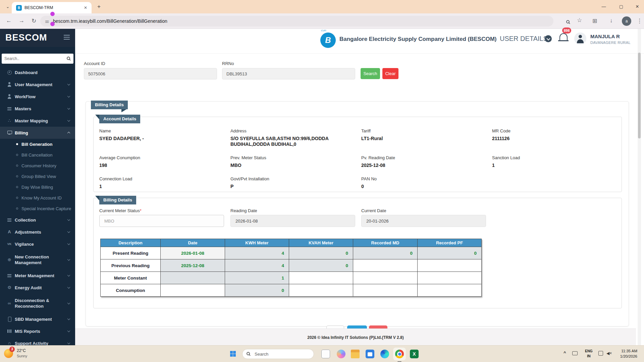 This screenshot has width=644, height=362. I want to click on edge-icon, so click(385, 354).